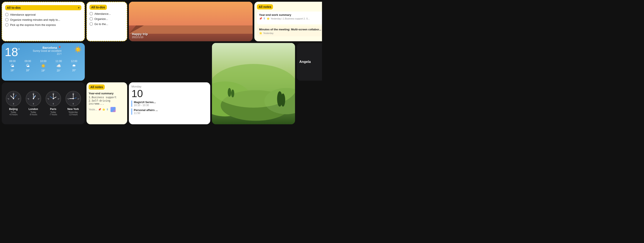 The width and height of the screenshot is (644, 243). Describe the element at coordinates (14, 114) in the screenshot. I see `clock-offset-beijing: +0 hours` at that location.